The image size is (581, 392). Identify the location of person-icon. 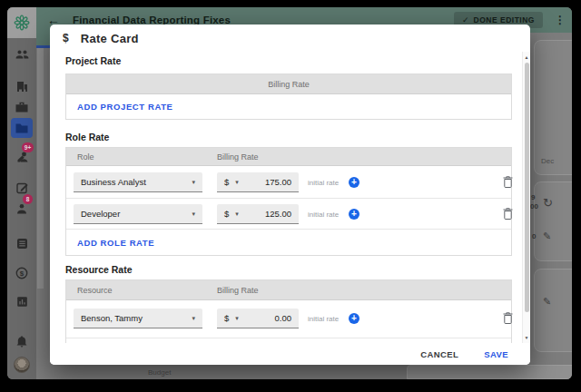
(22, 209).